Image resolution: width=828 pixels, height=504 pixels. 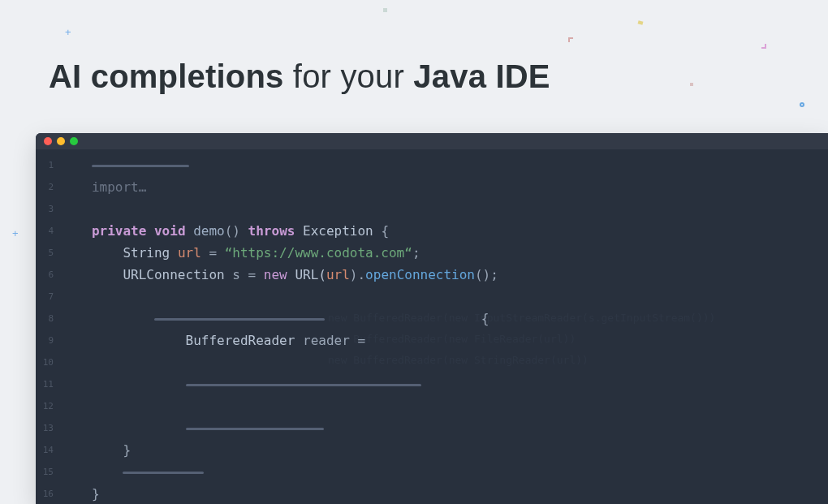 What do you see at coordinates (338, 230) in the screenshot?
I see `code-token-type: Exception` at bounding box center [338, 230].